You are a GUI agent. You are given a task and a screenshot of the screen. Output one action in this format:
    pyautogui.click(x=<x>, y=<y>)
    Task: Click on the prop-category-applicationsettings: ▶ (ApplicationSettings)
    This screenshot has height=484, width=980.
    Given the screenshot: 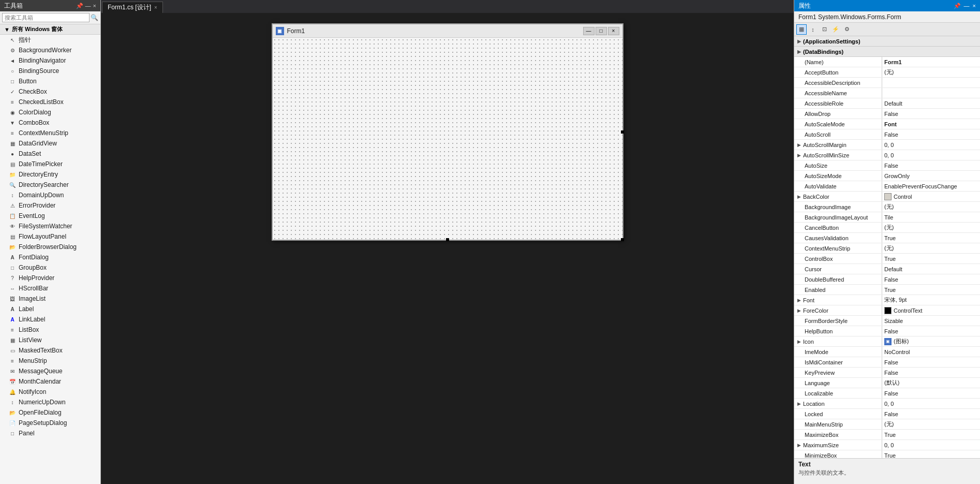 What is the action you would take?
    pyautogui.click(x=887, y=41)
    